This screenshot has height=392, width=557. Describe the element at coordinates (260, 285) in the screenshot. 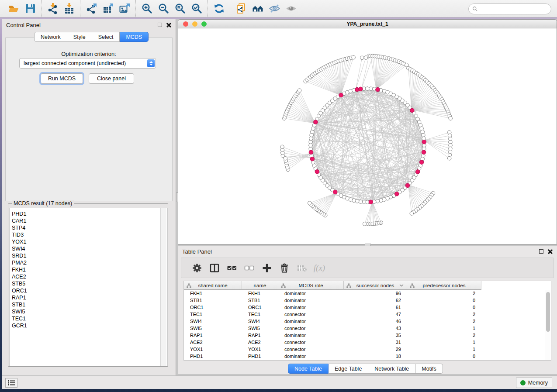

I see `column-header-name: name` at that location.